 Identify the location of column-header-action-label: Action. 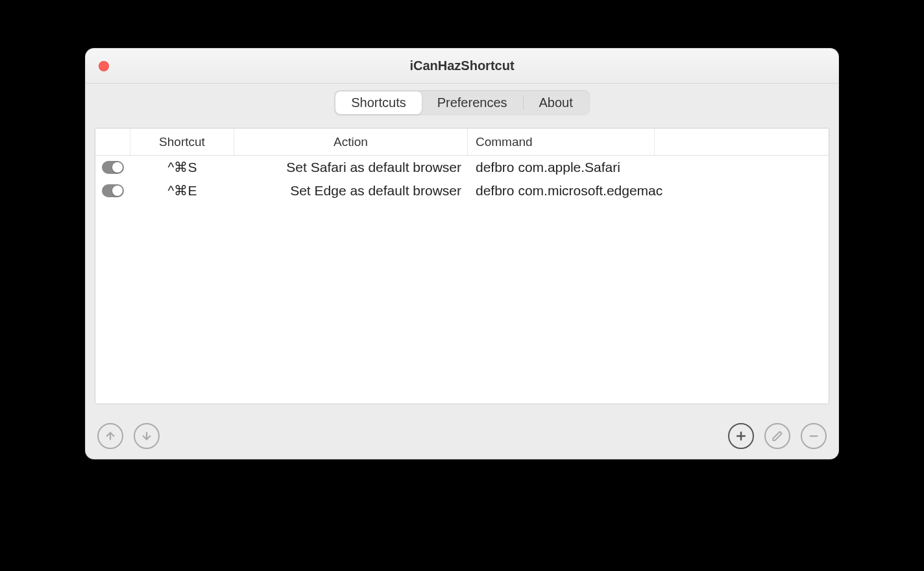
(350, 142).